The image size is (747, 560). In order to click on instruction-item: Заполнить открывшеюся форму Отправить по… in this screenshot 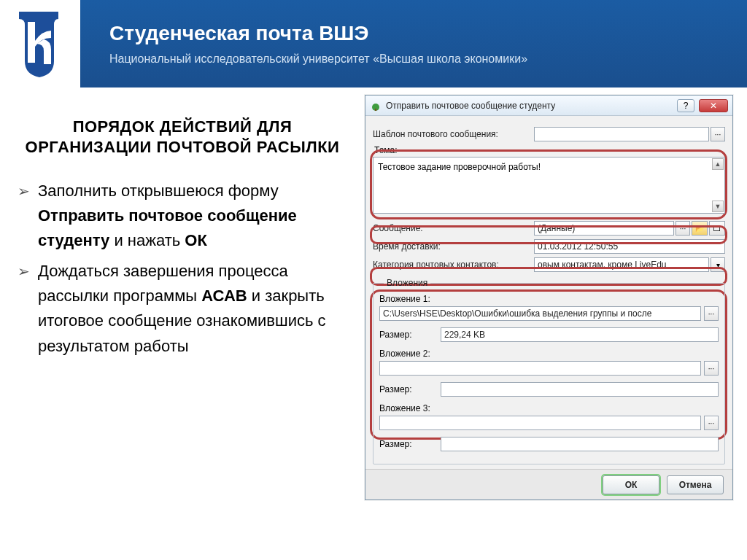, I will do `click(182, 216)`.